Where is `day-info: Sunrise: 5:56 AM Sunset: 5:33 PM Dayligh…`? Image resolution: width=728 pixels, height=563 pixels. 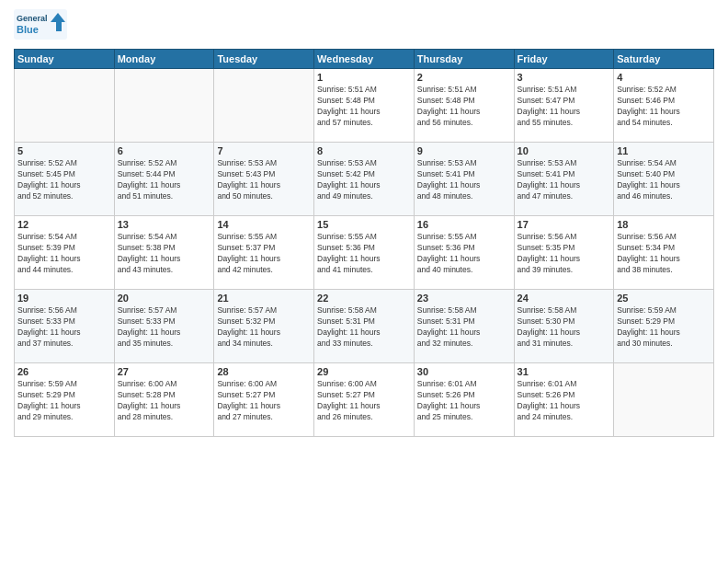
day-info: Sunrise: 5:56 AM Sunset: 5:33 PM Dayligh… is located at coordinates (64, 327).